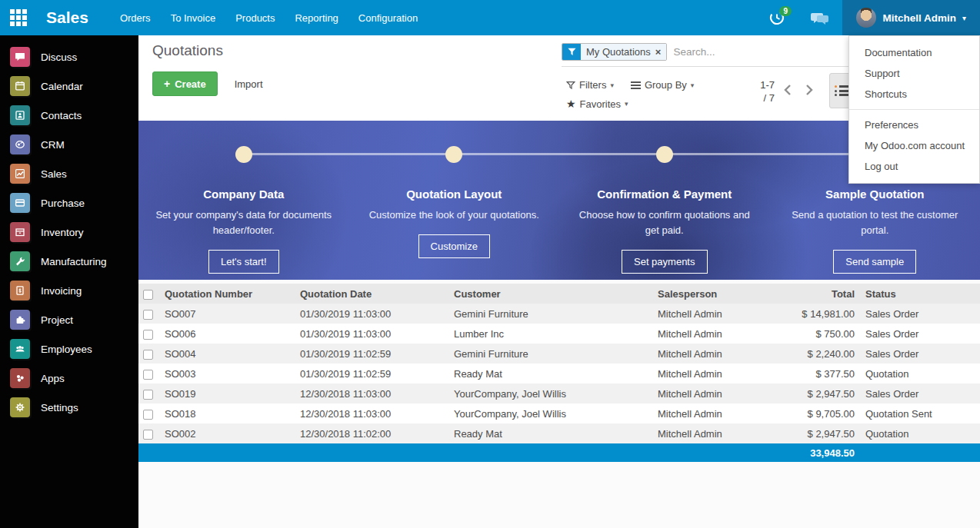 The image size is (980, 528). What do you see at coordinates (572, 52) in the screenshot?
I see `filter-funnel-icon` at bounding box center [572, 52].